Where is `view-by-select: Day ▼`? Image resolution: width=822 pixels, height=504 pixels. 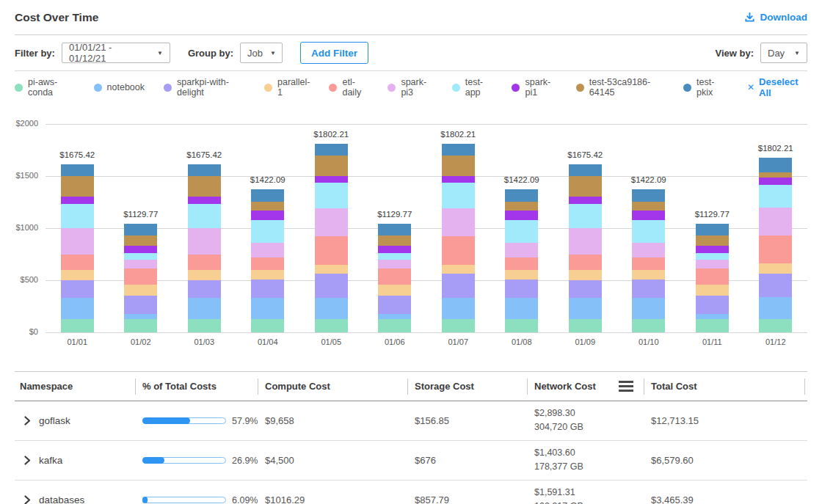 view-by-select: Day ▼ is located at coordinates (784, 53).